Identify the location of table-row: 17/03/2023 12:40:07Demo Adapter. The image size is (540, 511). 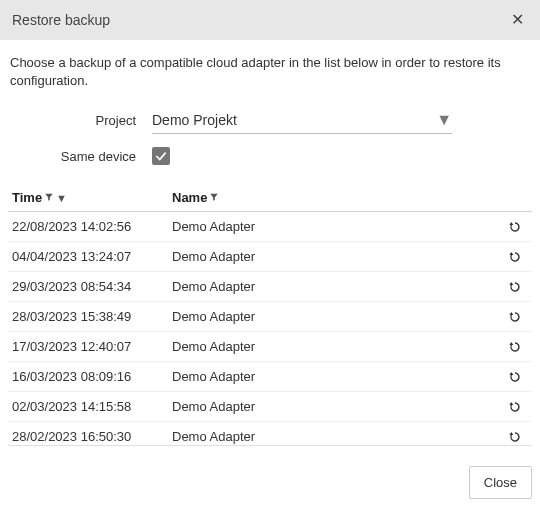
(270, 347).